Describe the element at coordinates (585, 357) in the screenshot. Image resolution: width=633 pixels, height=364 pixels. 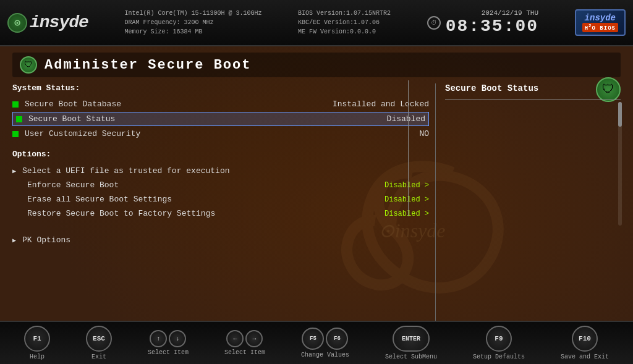
I see `f10-label: Save and Exit` at that location.